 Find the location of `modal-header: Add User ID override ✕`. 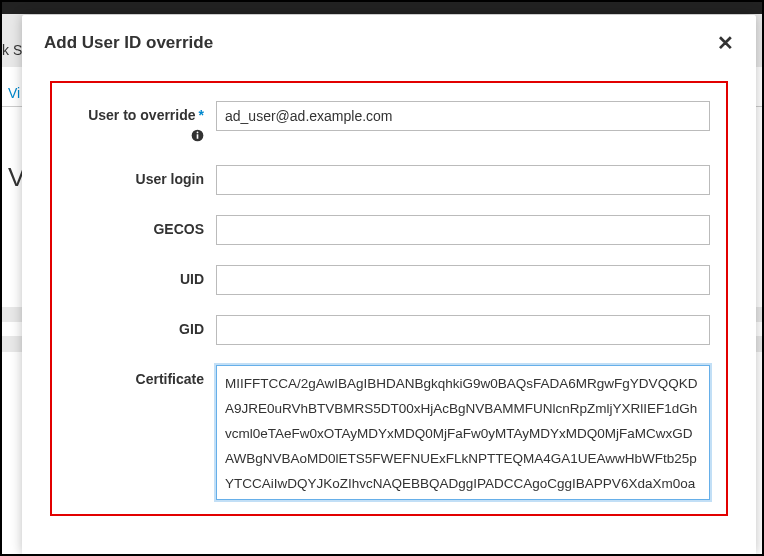

modal-header: Add User ID override ✕ is located at coordinates (389, 43).